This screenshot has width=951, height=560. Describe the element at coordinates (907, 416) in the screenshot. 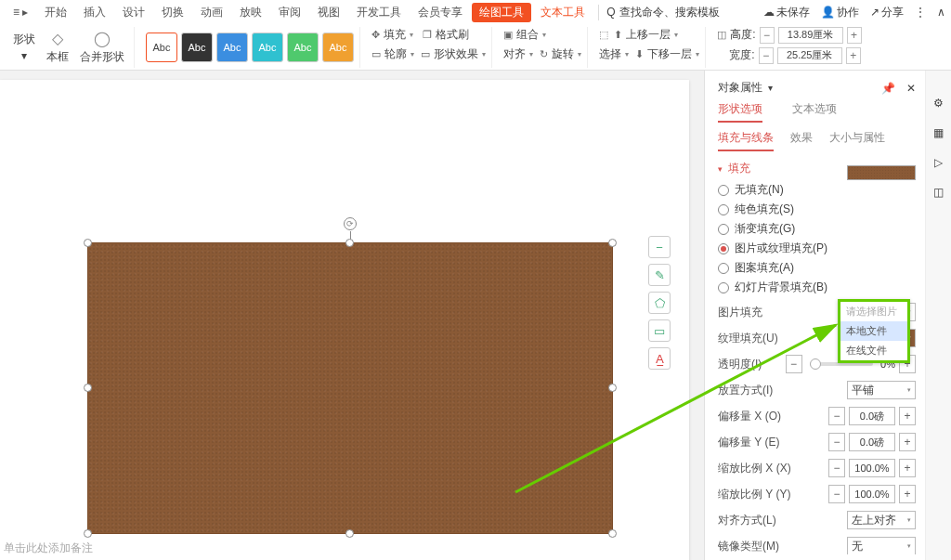

I see `offx-plus: +` at that location.